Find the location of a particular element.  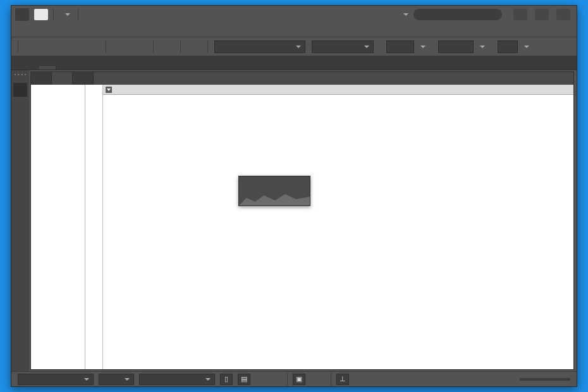

hand-tool is located at coordinates (20, 161).